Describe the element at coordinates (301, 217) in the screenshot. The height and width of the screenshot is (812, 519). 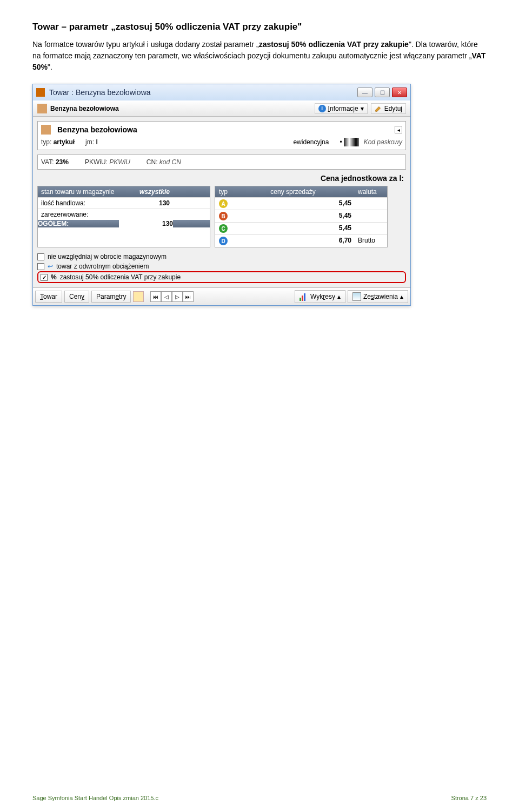
I see `price-table: typ ceny sprzedaży waluta A 5,45 B 5,45 …` at that location.